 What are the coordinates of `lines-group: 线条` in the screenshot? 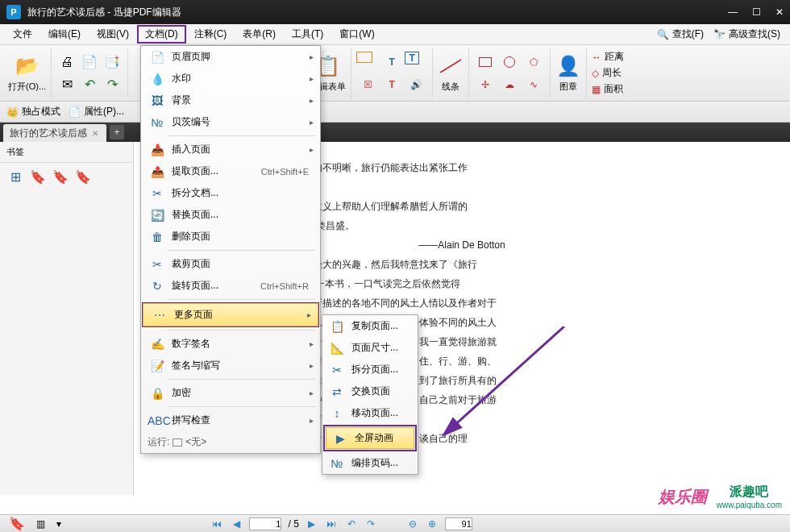 It's located at (451, 73).